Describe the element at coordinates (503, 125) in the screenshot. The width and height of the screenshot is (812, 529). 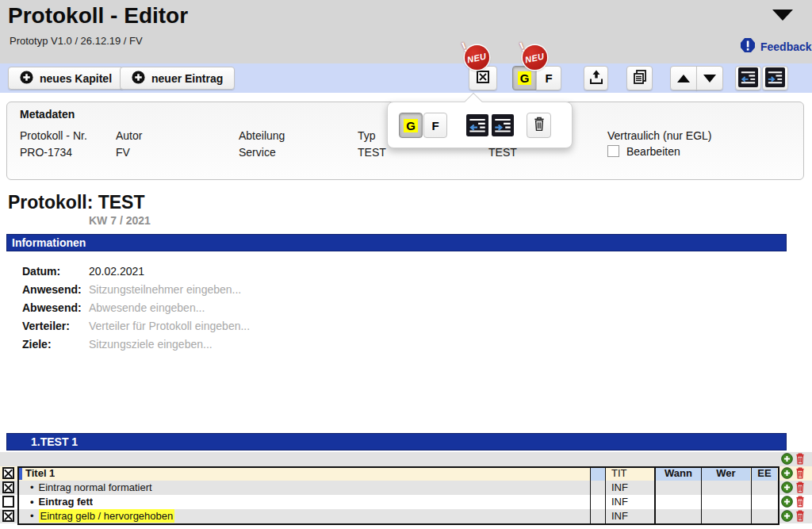
I see `popup-indent-button` at that location.